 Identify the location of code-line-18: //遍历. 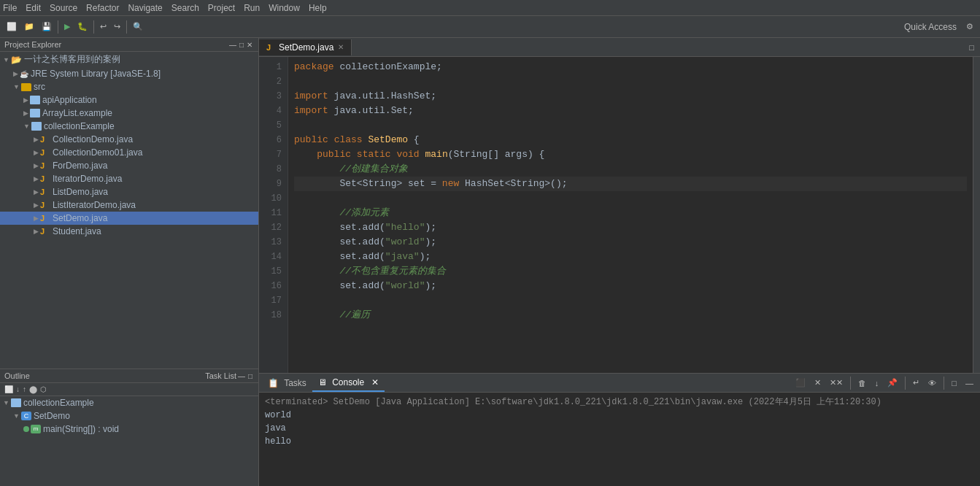
(630, 315).